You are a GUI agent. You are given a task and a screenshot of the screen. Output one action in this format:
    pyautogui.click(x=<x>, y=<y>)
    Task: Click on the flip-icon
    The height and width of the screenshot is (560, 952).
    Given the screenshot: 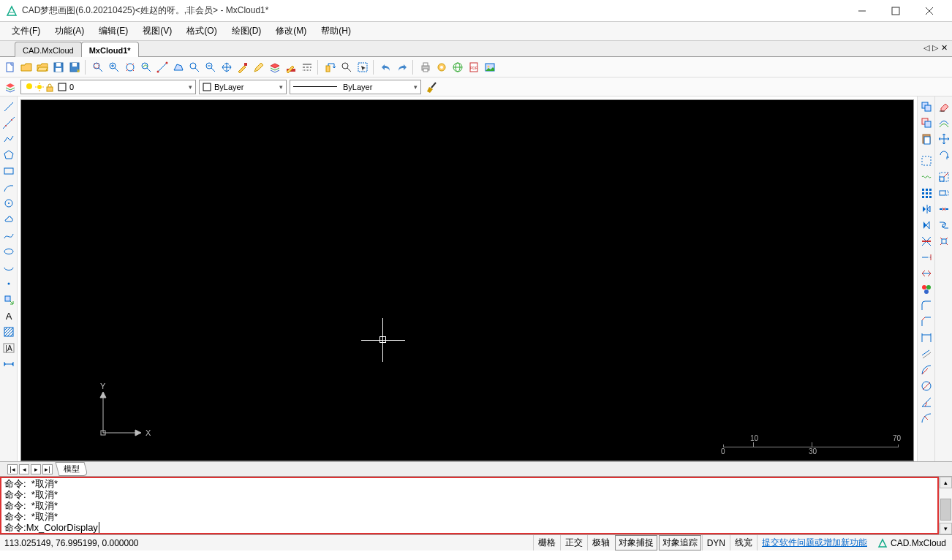 What is the action you would take?
    pyautogui.click(x=926, y=225)
    